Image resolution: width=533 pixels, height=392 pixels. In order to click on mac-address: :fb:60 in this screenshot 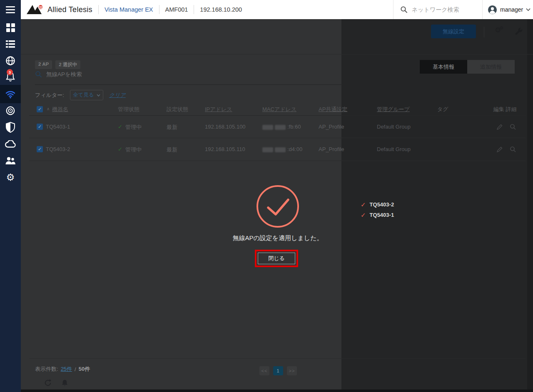, I will do `click(281, 127)`.